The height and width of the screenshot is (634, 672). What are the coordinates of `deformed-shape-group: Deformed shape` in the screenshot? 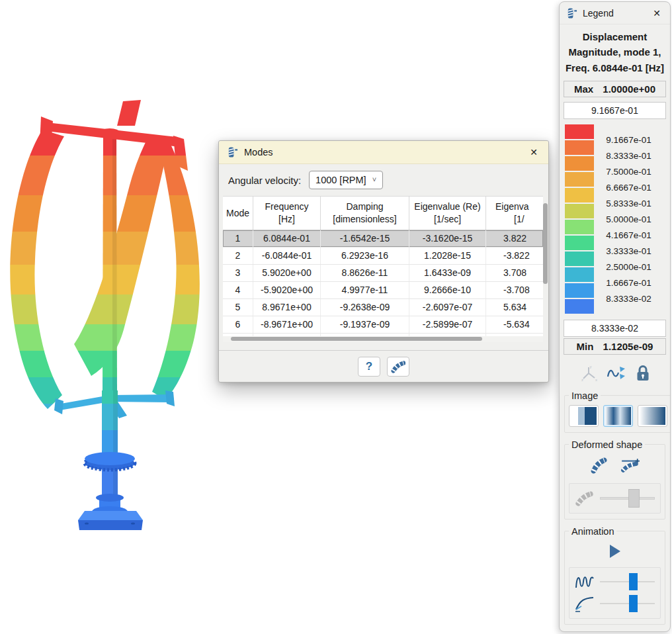 It's located at (615, 479).